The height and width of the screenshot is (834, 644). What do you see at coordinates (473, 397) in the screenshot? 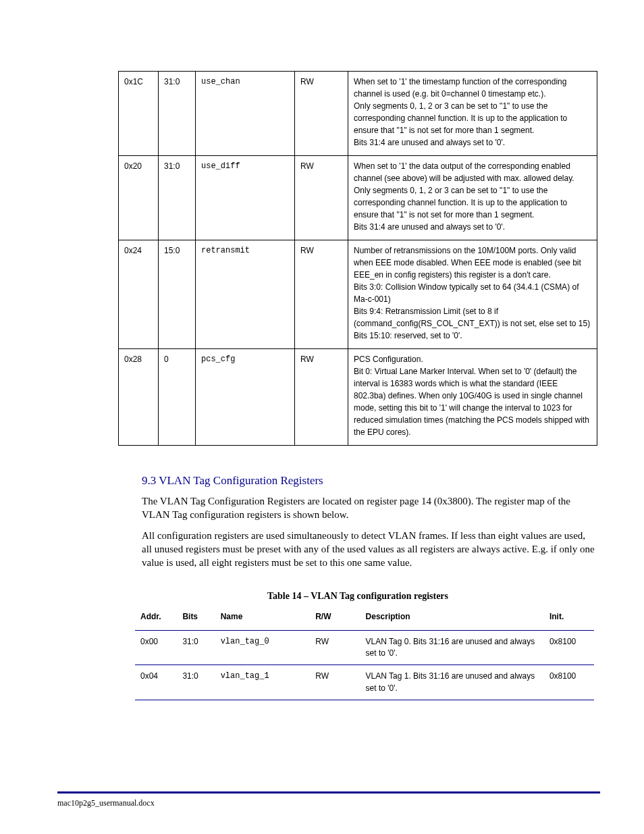
I see `cell-desc: PCS Configuration.Bit 0: Virtual Lane Ma…` at bounding box center [473, 397].